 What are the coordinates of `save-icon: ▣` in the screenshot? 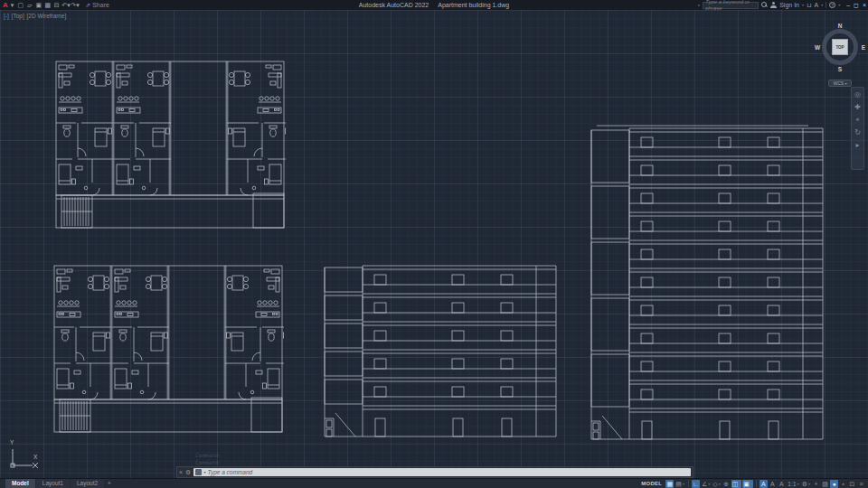 It's located at (38, 5).